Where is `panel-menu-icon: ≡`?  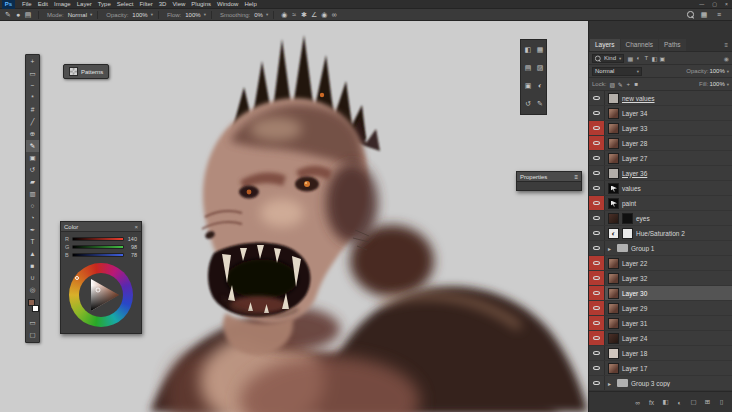 panel-menu-icon: ≡ is located at coordinates (726, 45).